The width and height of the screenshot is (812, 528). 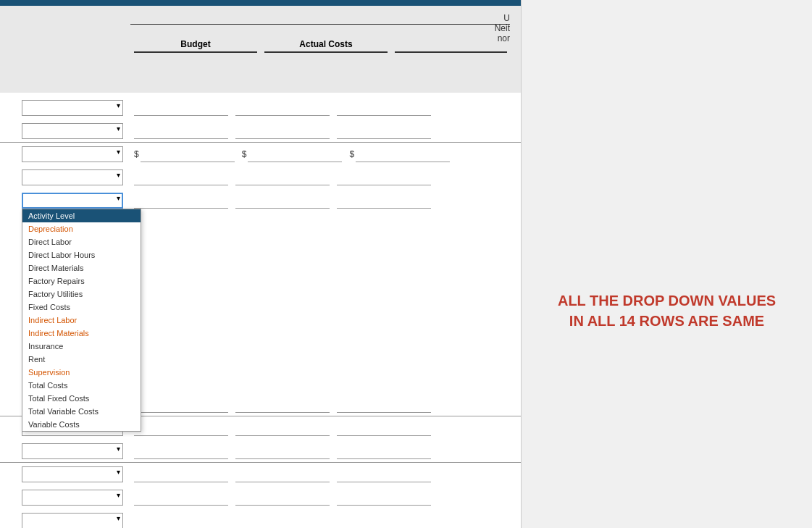 What do you see at coordinates (72, 474) in the screenshot?
I see `row-9-select-wrapper` at bounding box center [72, 474].